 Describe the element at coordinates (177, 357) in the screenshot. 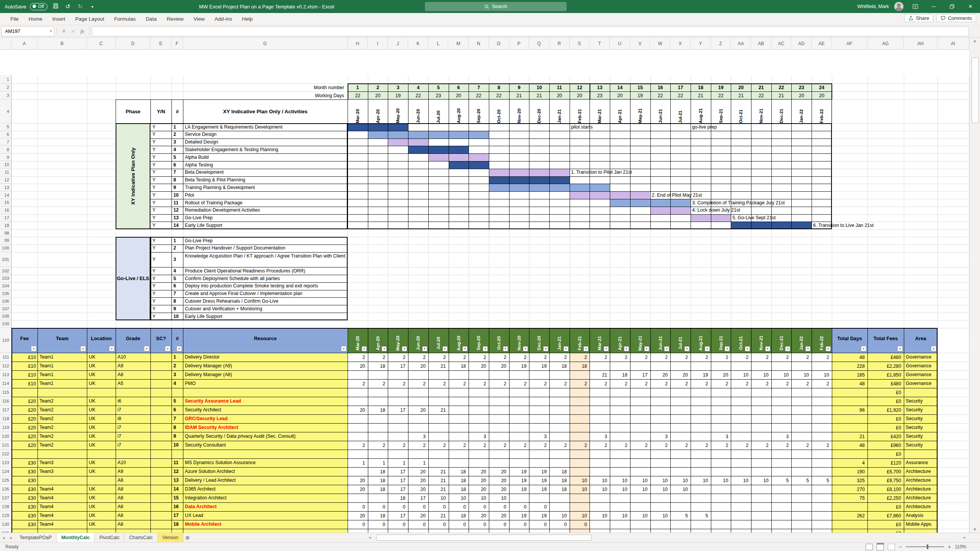

I see `cell-num: 1` at that location.